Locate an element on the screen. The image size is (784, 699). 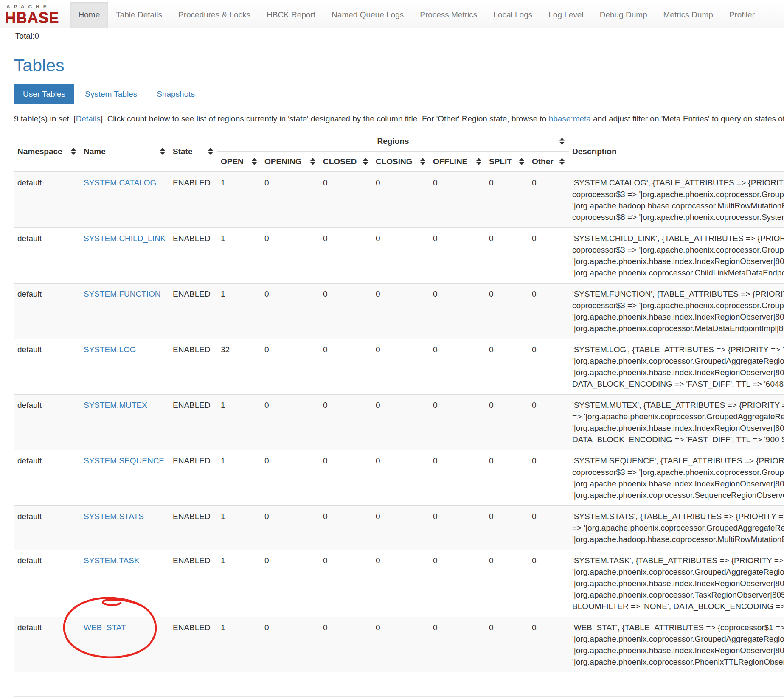
nav-item: Debug Dump is located at coordinates (624, 15).